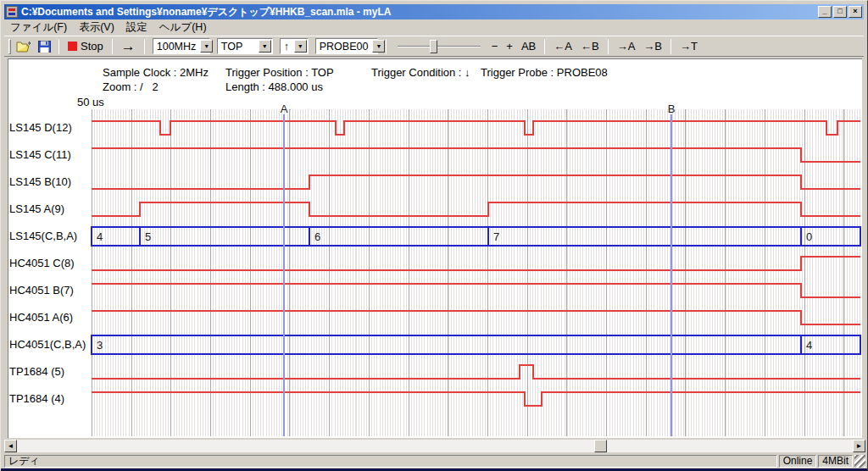 This screenshot has width=868, height=471. Describe the element at coordinates (41, 318) in the screenshot. I see `channel-label: HC4051 A(6)` at that location.